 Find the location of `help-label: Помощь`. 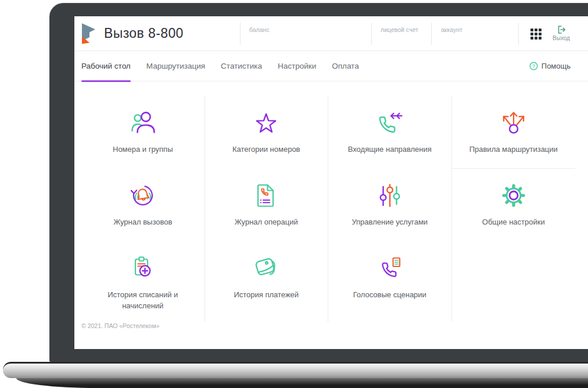

help-label: Помощь is located at coordinates (556, 66).